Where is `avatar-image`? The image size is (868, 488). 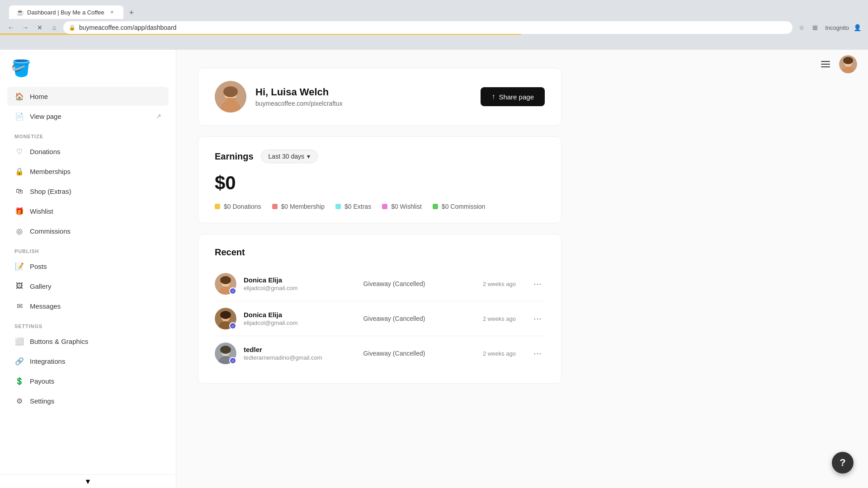
avatar-image is located at coordinates (231, 97).